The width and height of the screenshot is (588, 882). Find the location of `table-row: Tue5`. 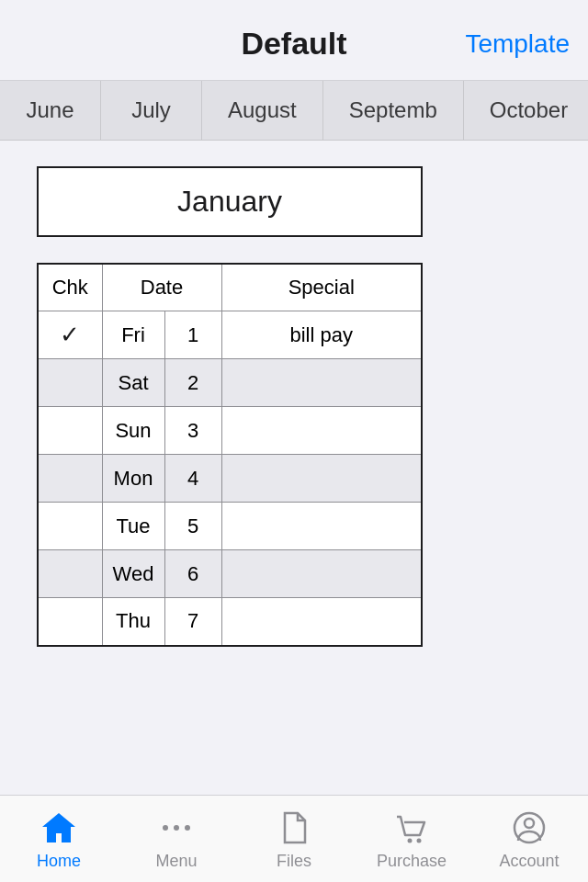

table-row: Tue5 is located at coordinates (230, 526).